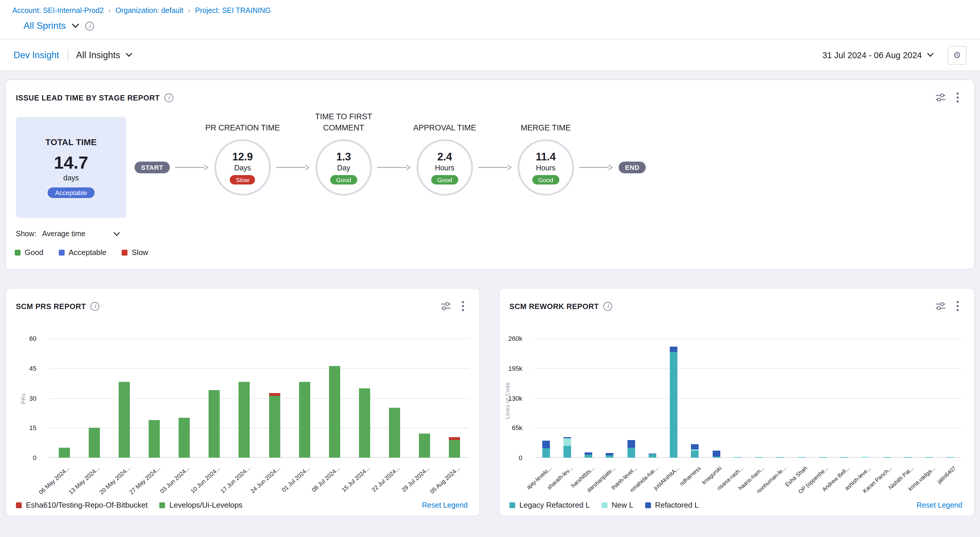 This screenshot has width=980, height=537. I want to click on bar-knagurski, so click(716, 454).